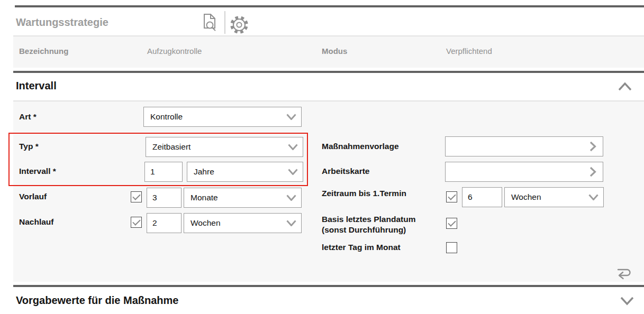  What do you see at coordinates (36, 86) in the screenshot?
I see `section-title-intervall: Intervall` at bounding box center [36, 86].